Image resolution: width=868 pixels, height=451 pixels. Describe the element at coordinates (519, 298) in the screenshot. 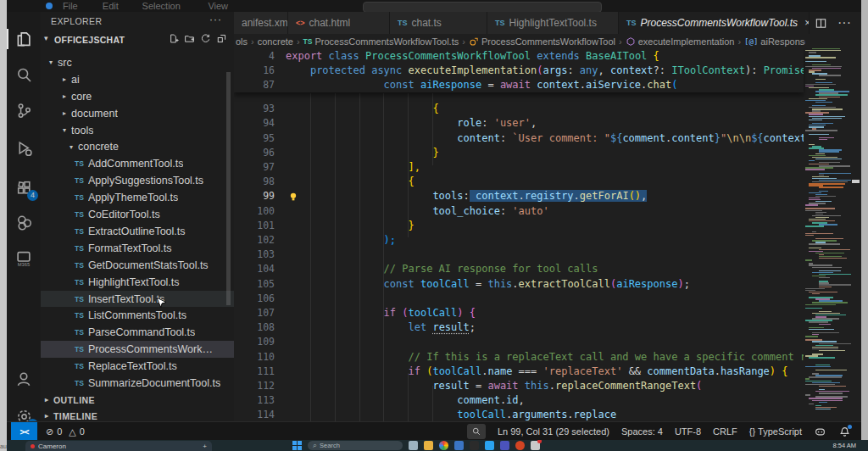

I see `code-line-106: 106` at that location.